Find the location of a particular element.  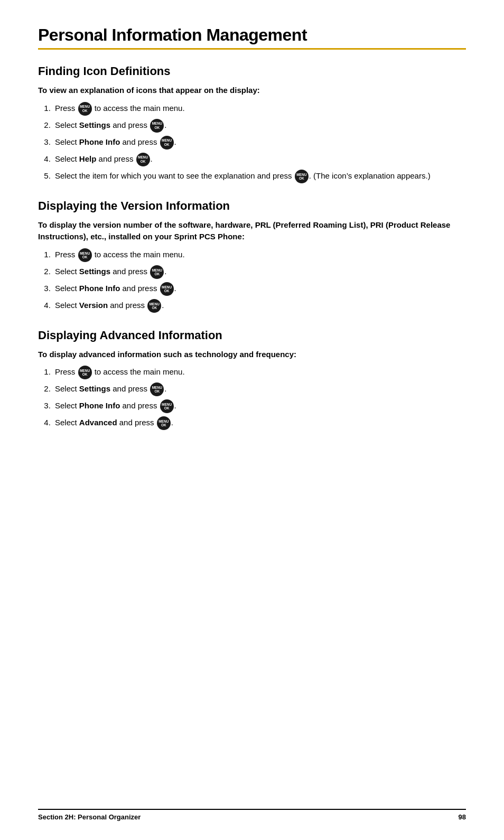

page-title: Personal Information Management is located at coordinates (252, 35).